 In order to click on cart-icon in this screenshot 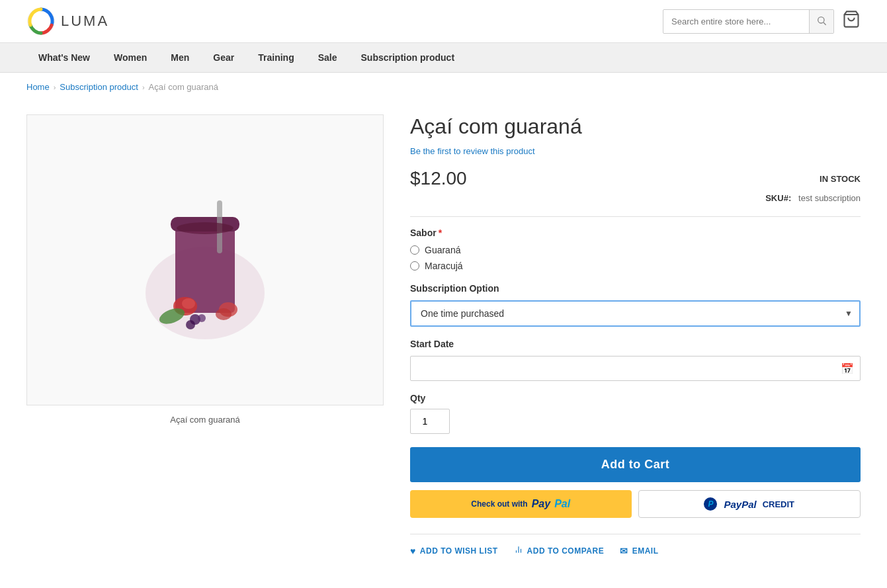, I will do `click(851, 21)`.